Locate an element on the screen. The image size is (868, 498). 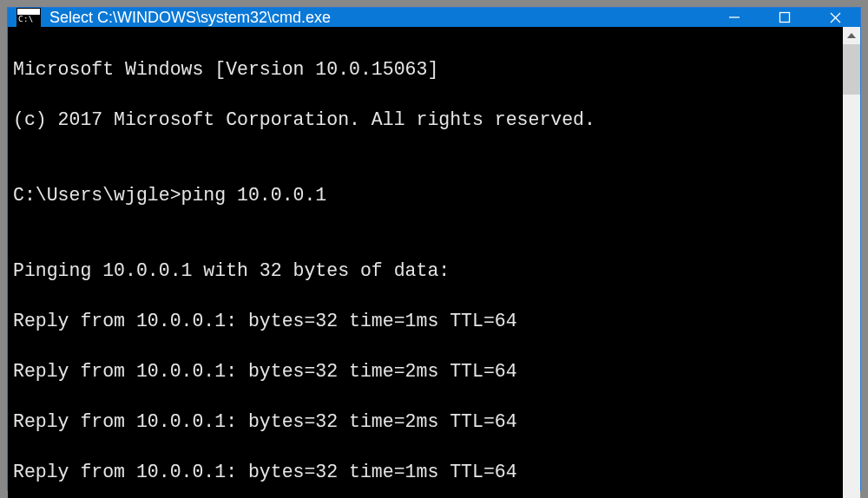
maximize-button is located at coordinates (785, 17).